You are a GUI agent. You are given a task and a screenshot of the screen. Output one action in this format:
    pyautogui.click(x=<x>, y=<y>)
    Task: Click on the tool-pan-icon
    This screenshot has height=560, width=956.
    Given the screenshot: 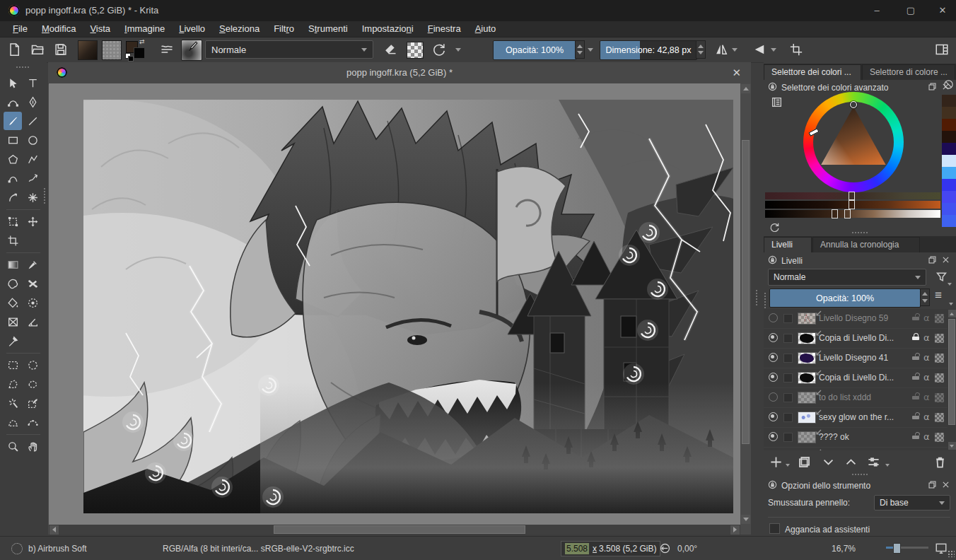 What is the action you would take?
    pyautogui.click(x=33, y=446)
    